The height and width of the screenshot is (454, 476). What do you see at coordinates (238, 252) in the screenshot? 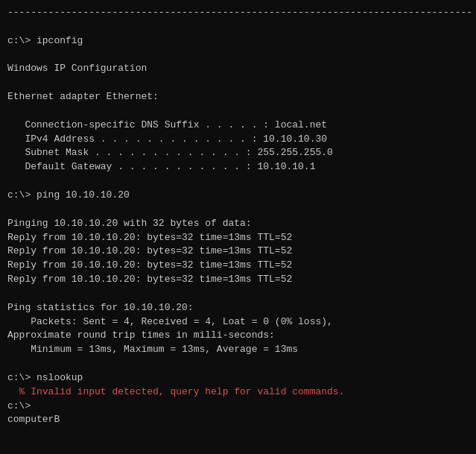
I see `line-reply2: Reply from 10.10.10.20: bytes=32 time=13…` at bounding box center [238, 252].